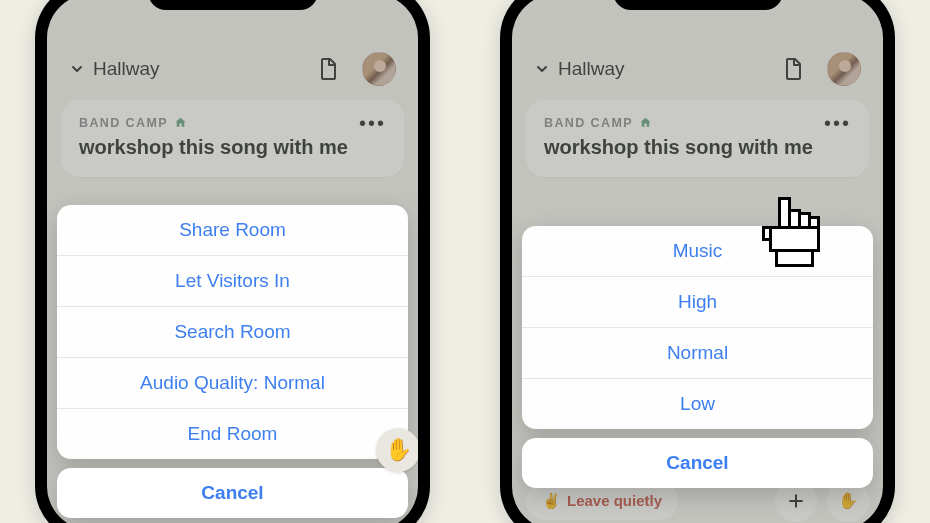  Describe the element at coordinates (698, 352) in the screenshot. I see `sheet-item-normal: Normal` at that location.